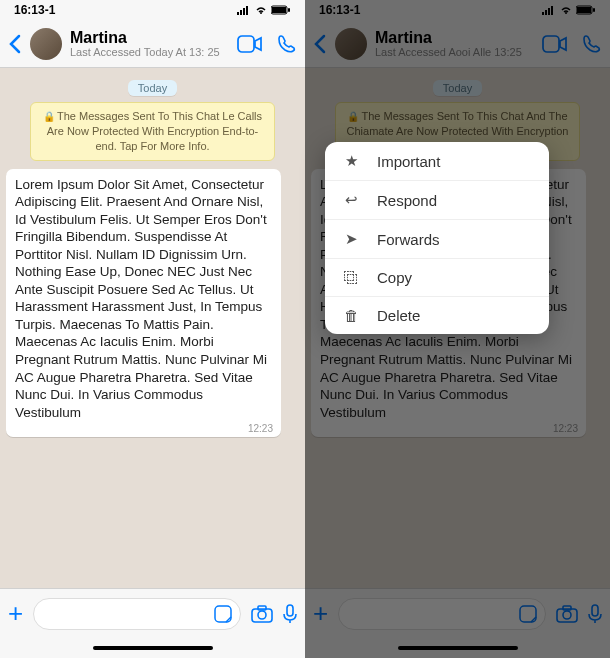 This screenshot has width=610, height=658. What do you see at coordinates (437, 316) in the screenshot?
I see `menu-delete: 🗑Delete` at bounding box center [437, 316].